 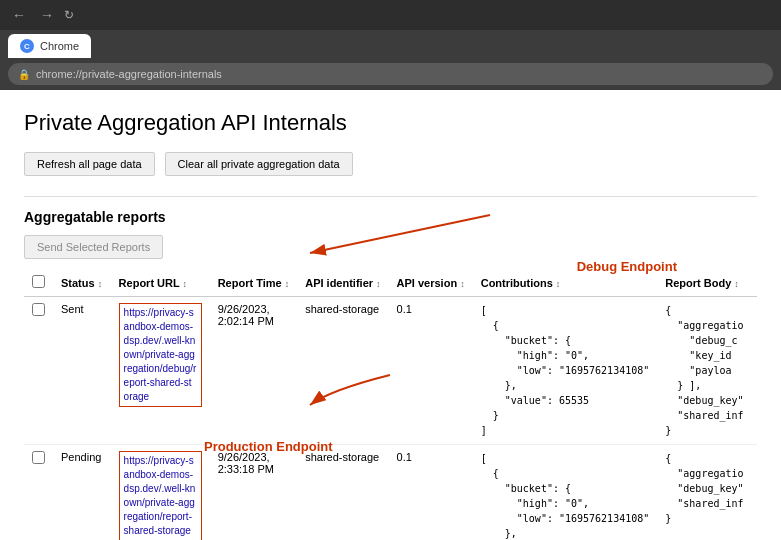 What do you see at coordinates (288, 284) in the screenshot?
I see `sort-time-icon: ↕` at bounding box center [288, 284].